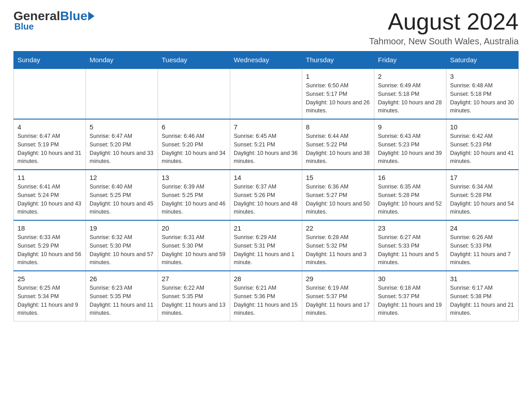 The width and height of the screenshot is (532, 411). I want to click on calendar-cell: 10Sunrise: 6:42 AM Sunset: 5:23 PM Dayli…, so click(483, 144).